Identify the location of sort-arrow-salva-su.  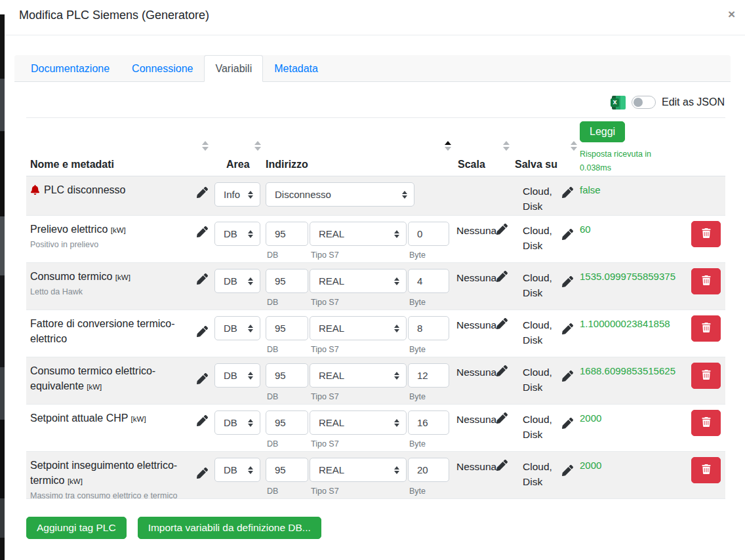
(506, 146).